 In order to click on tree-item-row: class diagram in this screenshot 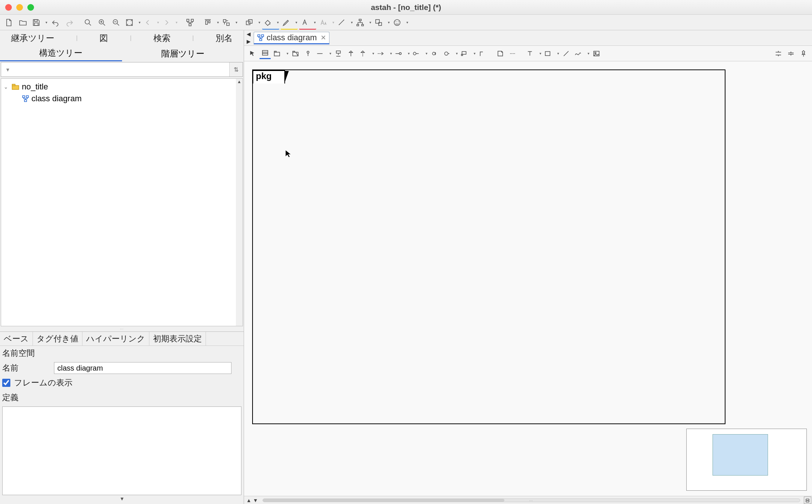, I will do `click(122, 99)`.